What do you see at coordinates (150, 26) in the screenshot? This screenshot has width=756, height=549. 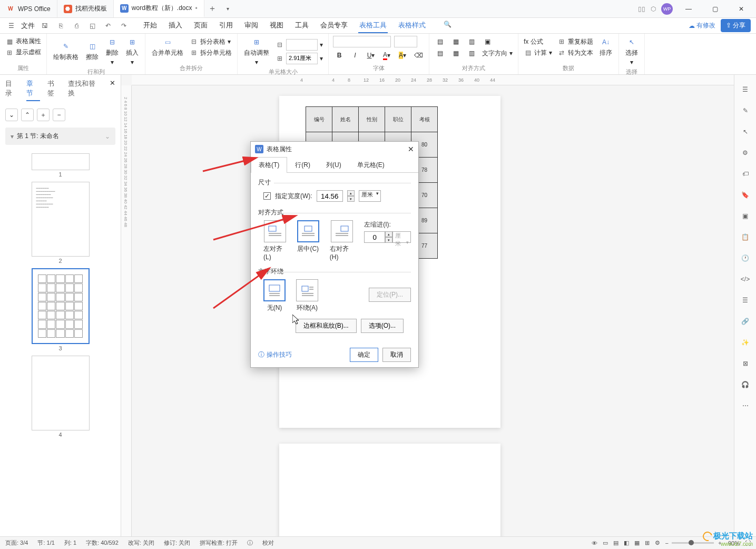 I see `menu-tab-start: 开始` at bounding box center [150, 26].